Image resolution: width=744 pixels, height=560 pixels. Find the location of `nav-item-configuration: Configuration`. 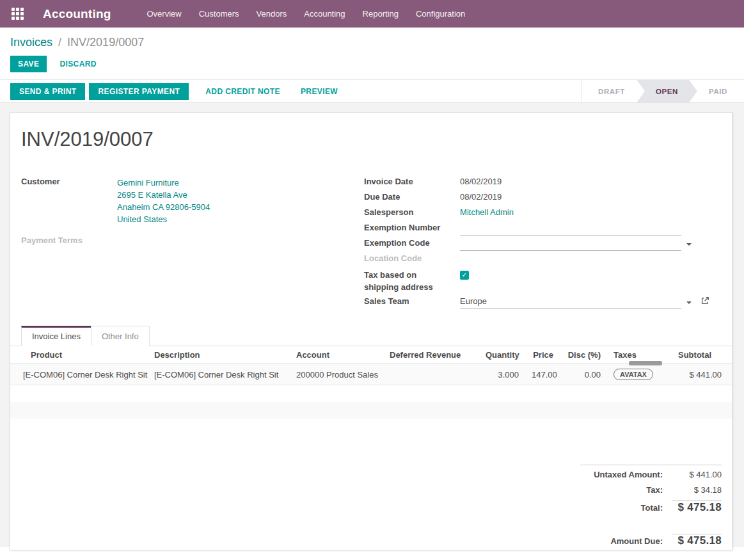

nav-item-configuration: Configuration is located at coordinates (440, 14).